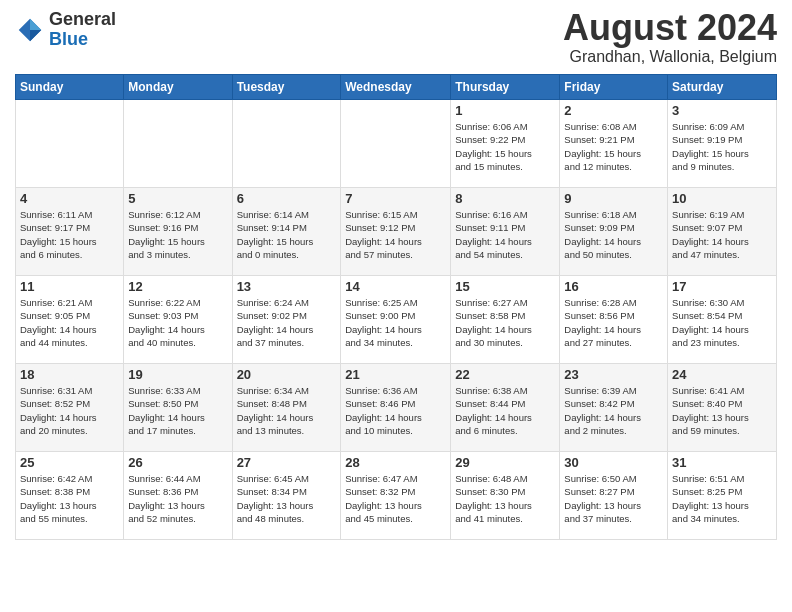 The width and height of the screenshot is (792, 612). What do you see at coordinates (614, 110) in the screenshot?
I see `day-number: 2` at bounding box center [614, 110].